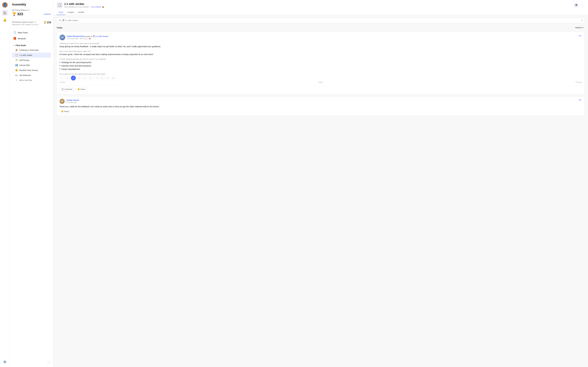 This screenshot has width=588, height=367. What do you see at coordinates (73, 101) in the screenshot?
I see `reply-author-info: Jordan Sands 6 minutes ago` at bounding box center [73, 101].